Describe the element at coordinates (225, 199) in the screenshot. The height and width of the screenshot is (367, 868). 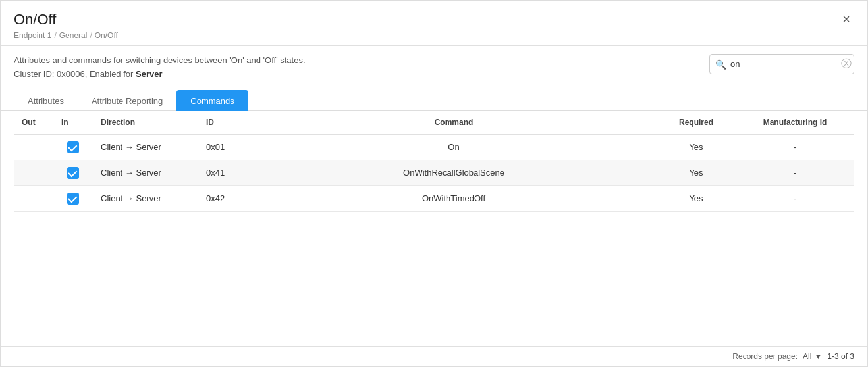
I see `cell-id: 0x42` at that location.